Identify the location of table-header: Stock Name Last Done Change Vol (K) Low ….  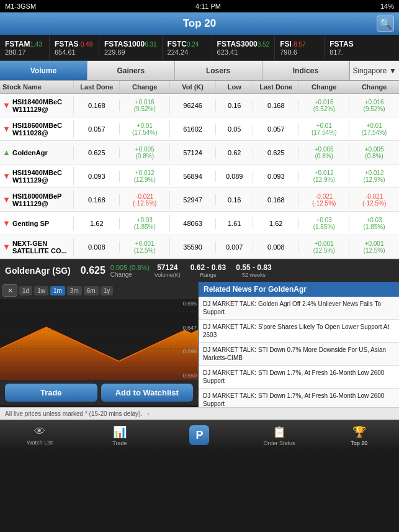
(200, 87).